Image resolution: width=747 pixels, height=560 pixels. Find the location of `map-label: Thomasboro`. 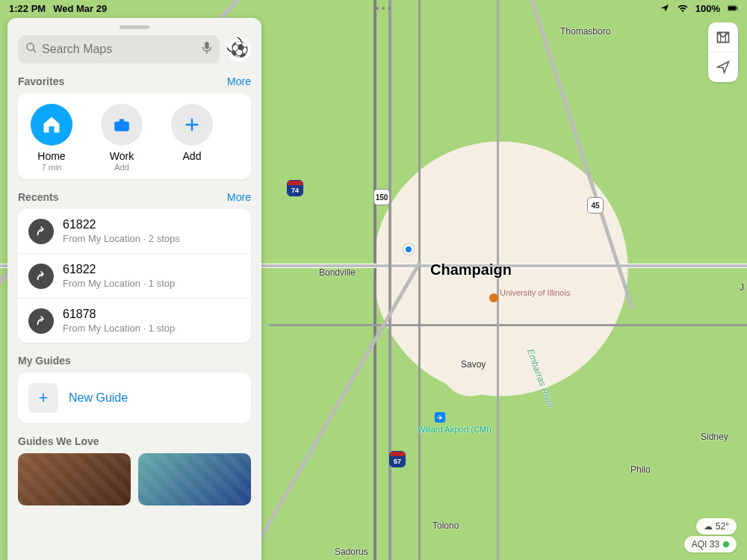

map-label: Thomasboro is located at coordinates (586, 31).